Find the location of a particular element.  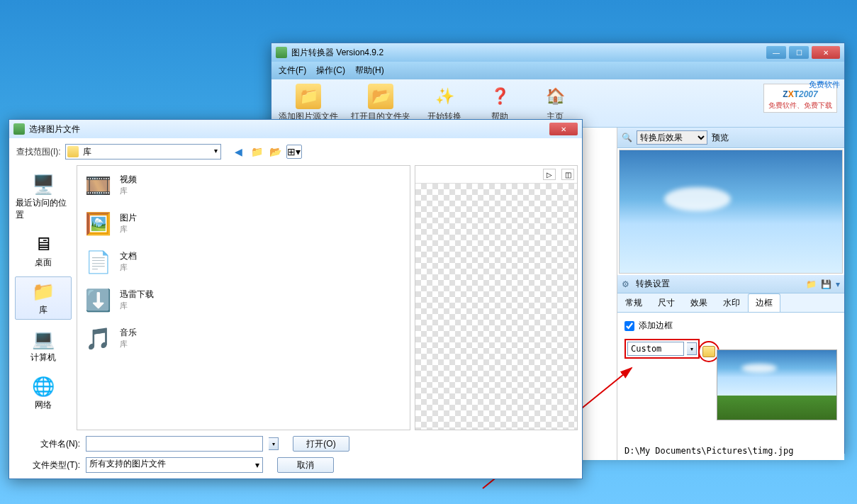

menubar: 文件(F) 操作(C) 帮助(H) is located at coordinates (558, 71).